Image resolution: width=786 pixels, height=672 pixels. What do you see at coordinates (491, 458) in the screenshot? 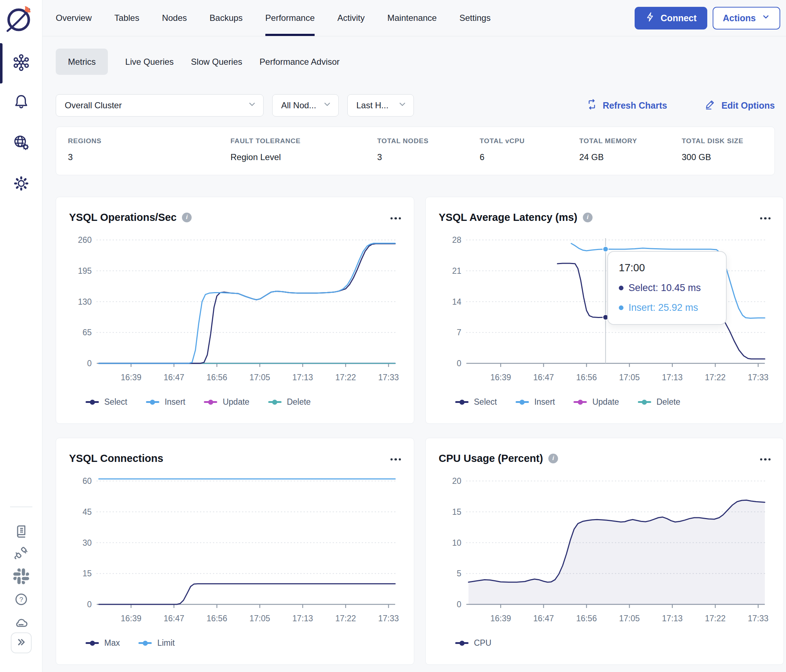
I see `chart-title: CPU Usage (Percent)` at bounding box center [491, 458].